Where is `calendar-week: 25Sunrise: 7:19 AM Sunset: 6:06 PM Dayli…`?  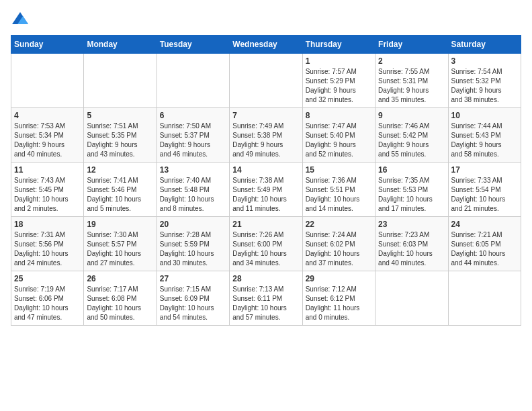
calendar-week: 25Sunrise: 7:19 AM Sunset: 6:06 PM Dayli… is located at coordinates (266, 298).